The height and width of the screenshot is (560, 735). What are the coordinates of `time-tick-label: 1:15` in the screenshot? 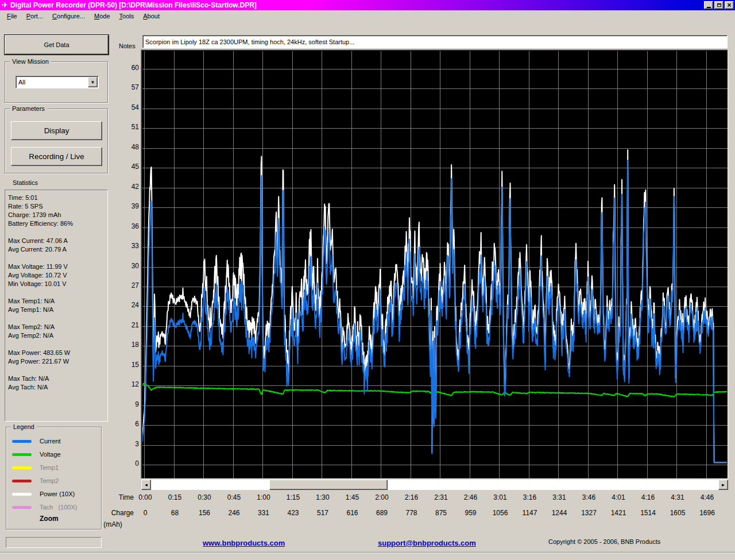 It's located at (293, 497).